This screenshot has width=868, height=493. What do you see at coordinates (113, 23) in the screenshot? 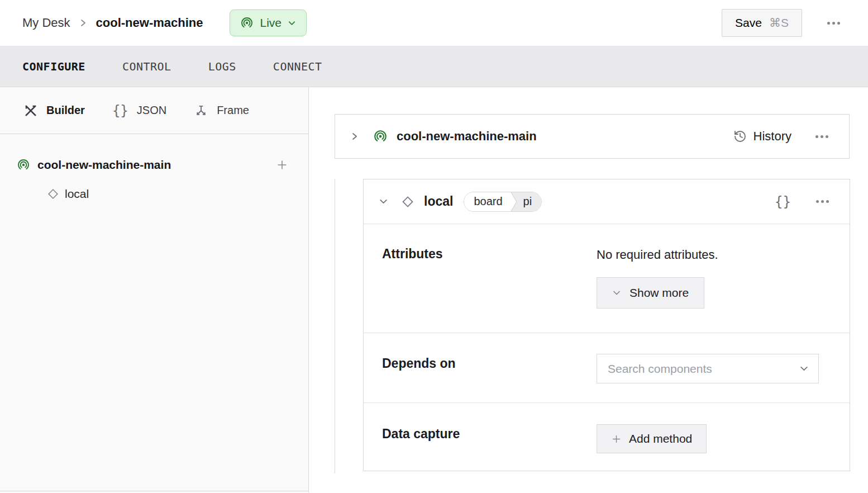
I see `breadcrumb: My Desk cool-new-machine` at bounding box center [113, 23].